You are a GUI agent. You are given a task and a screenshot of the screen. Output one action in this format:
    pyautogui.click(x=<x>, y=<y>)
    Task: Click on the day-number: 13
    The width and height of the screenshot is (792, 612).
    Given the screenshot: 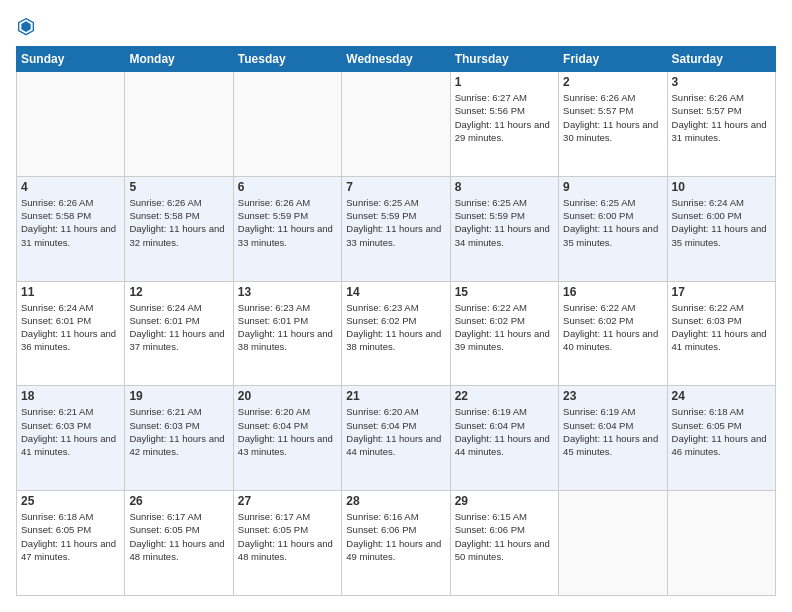 What is the action you would take?
    pyautogui.click(x=288, y=292)
    